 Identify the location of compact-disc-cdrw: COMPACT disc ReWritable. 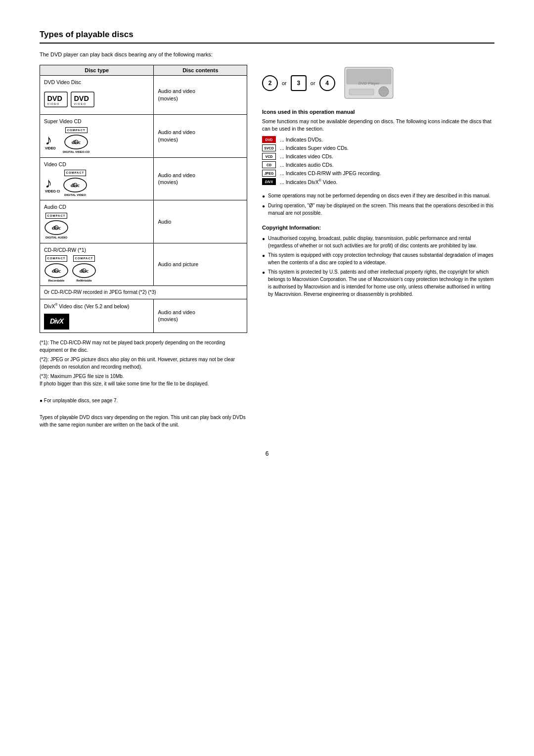
(84, 269).